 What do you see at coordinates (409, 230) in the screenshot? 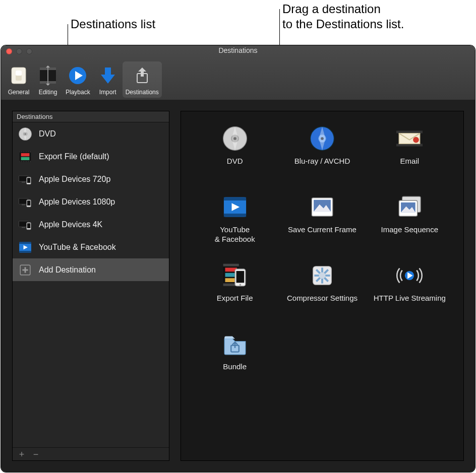
I see `palette-item-label: Image Sequence` at bounding box center [409, 230].